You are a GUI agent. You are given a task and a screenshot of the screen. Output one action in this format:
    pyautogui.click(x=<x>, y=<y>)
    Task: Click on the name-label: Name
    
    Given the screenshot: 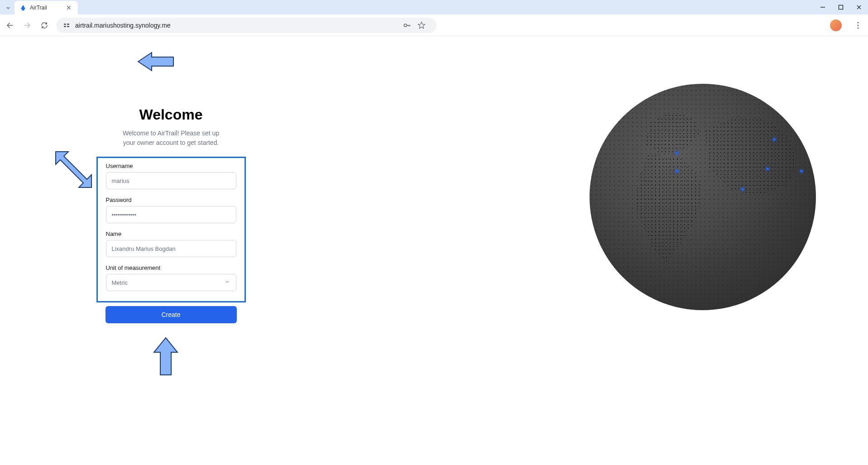 What is the action you would take?
    pyautogui.click(x=171, y=234)
    